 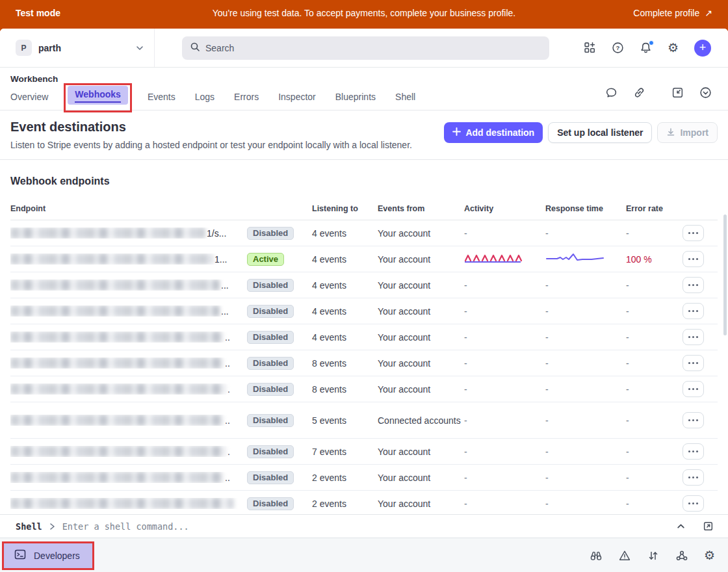 What do you see at coordinates (29, 97) in the screenshot?
I see `tab-overview: Overview` at bounding box center [29, 97].